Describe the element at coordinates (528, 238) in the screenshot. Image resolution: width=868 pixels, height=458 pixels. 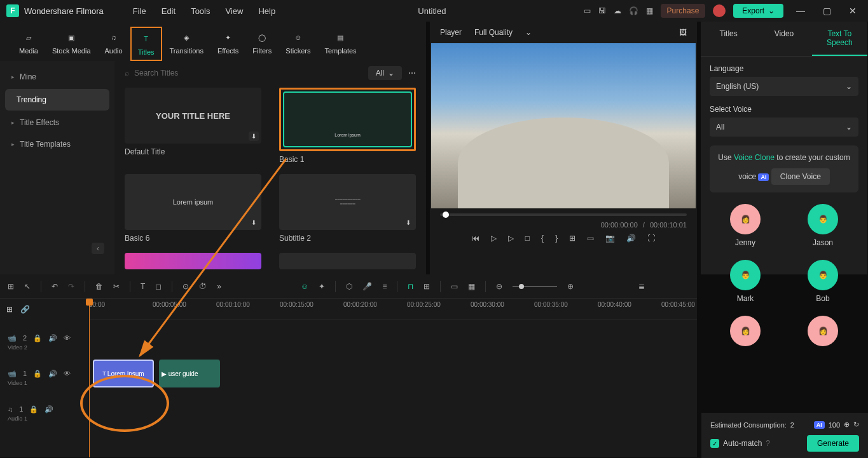
I see `stop-icon: □` at that location.